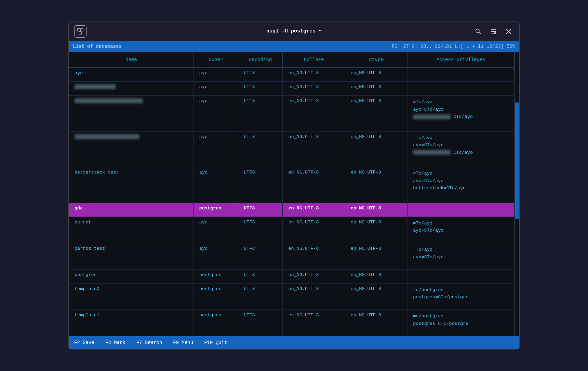  I want to click on cell-name: template1, so click(131, 322).